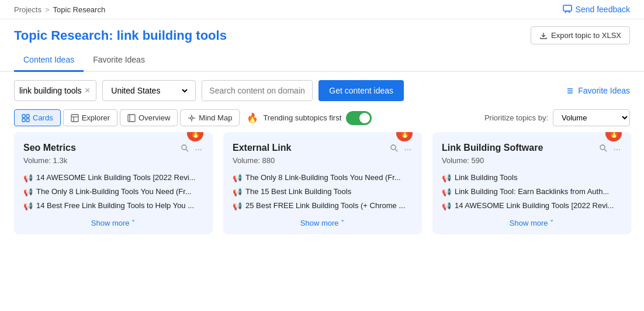  What do you see at coordinates (127, 118) in the screenshot?
I see `view-modes: Cards Explorer Overview` at bounding box center [127, 118].